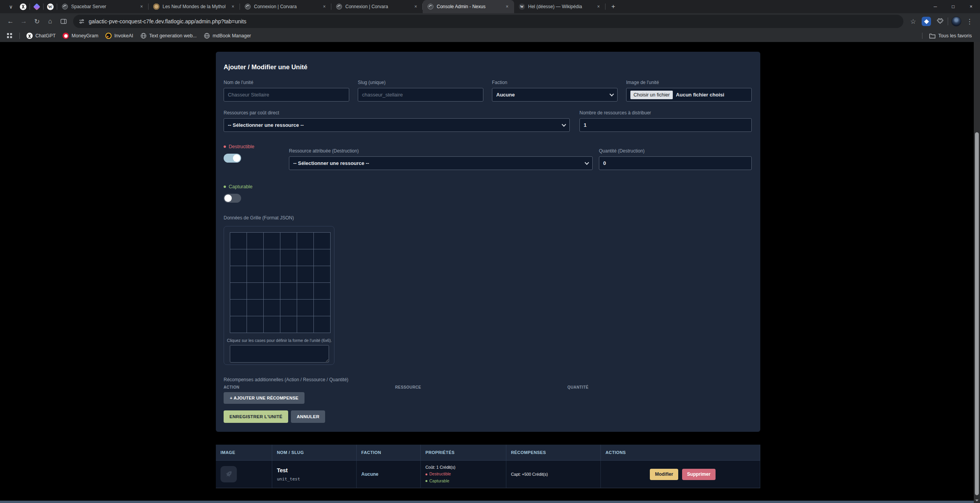 The width and height of the screenshot is (980, 503). Describe the element at coordinates (613, 7) in the screenshot. I see `new-tab-button: +` at that location.